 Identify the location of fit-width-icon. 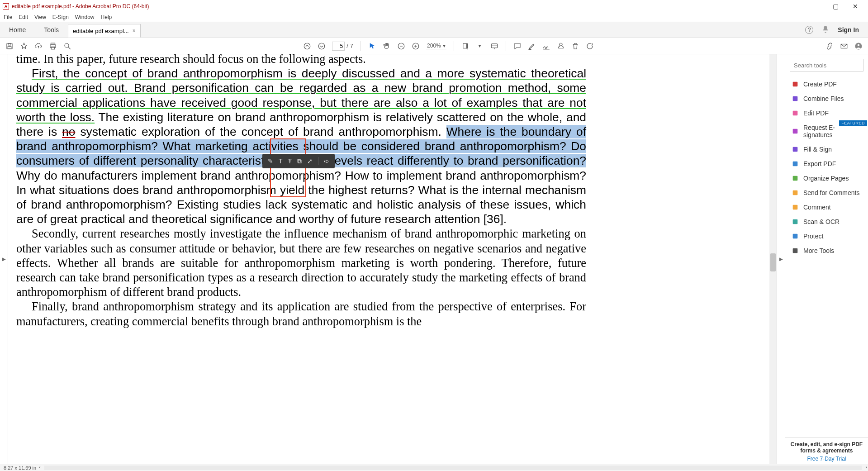
(465, 46).